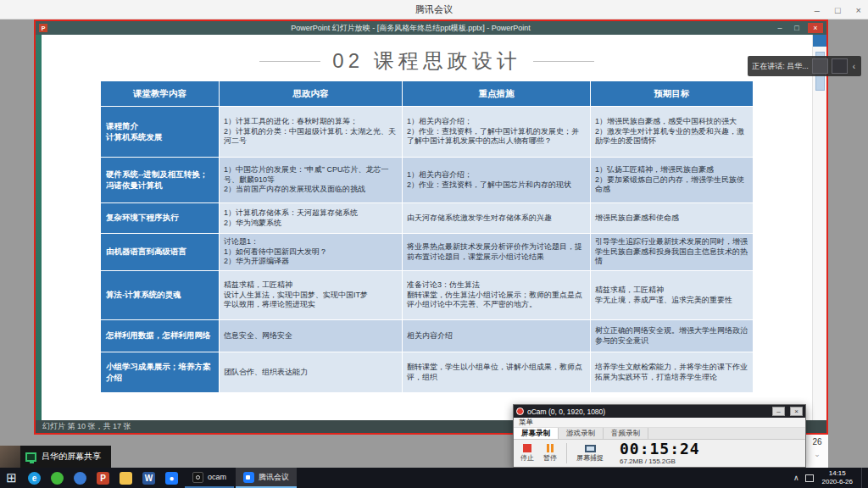 This screenshot has width=868, height=488. I want to click on ocam-capture-button: 屏幕捕捉, so click(590, 454).